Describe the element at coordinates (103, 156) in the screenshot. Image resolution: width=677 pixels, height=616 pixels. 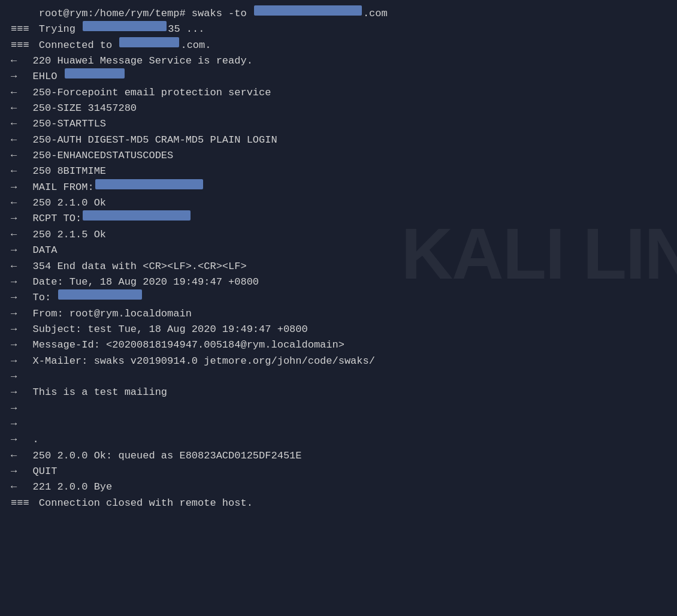
I see `line-text: 250-ENHANCEDSTATUSCODES` at that location.